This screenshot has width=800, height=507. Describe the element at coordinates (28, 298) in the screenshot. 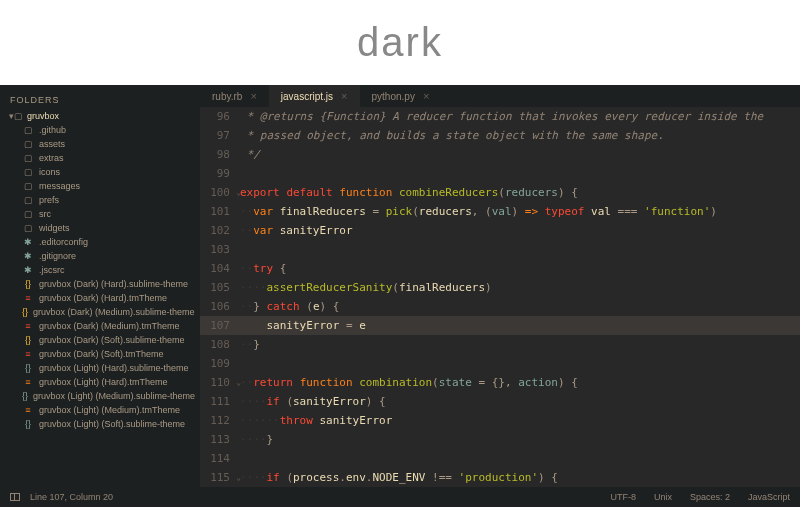

I see `settings-r-icon: ≡` at that location.